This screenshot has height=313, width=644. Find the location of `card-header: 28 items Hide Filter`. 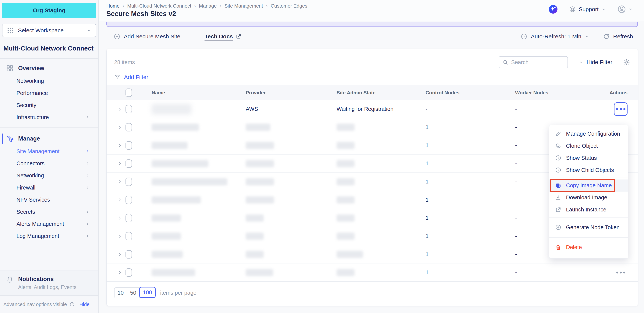

card-header: 28 items Hide Filter is located at coordinates (372, 58).